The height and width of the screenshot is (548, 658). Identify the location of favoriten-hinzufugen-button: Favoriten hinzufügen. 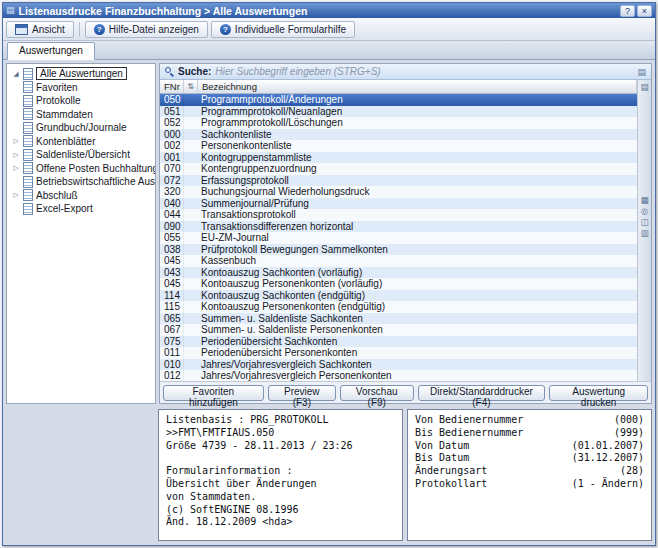
(214, 393).